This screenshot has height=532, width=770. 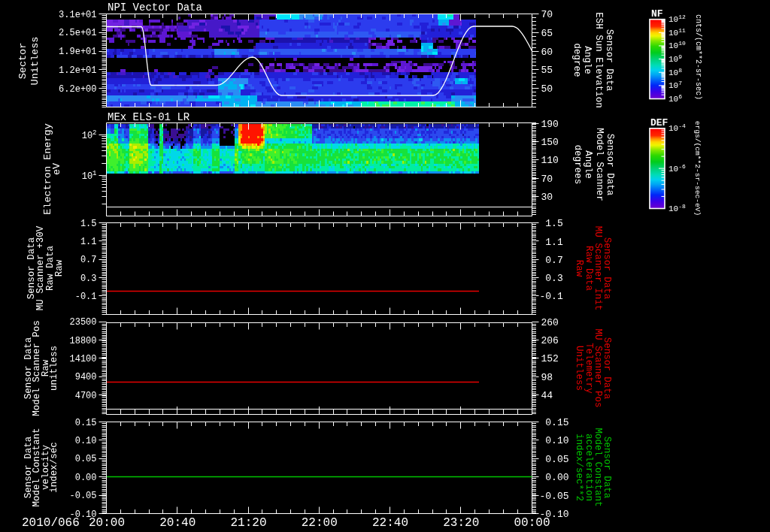 I want to click on svg-text: 9400, so click(x=86, y=377).